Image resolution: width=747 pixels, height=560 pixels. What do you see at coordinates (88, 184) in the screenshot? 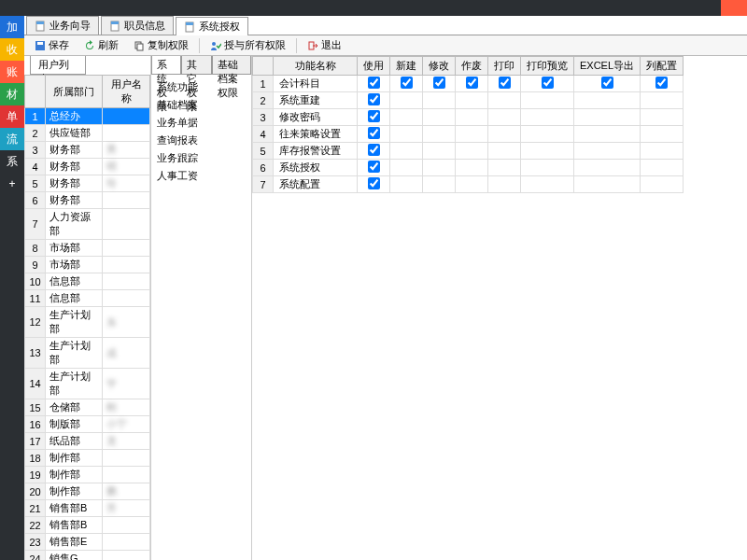
I see `user-row: 5财务部玲` at bounding box center [88, 184].